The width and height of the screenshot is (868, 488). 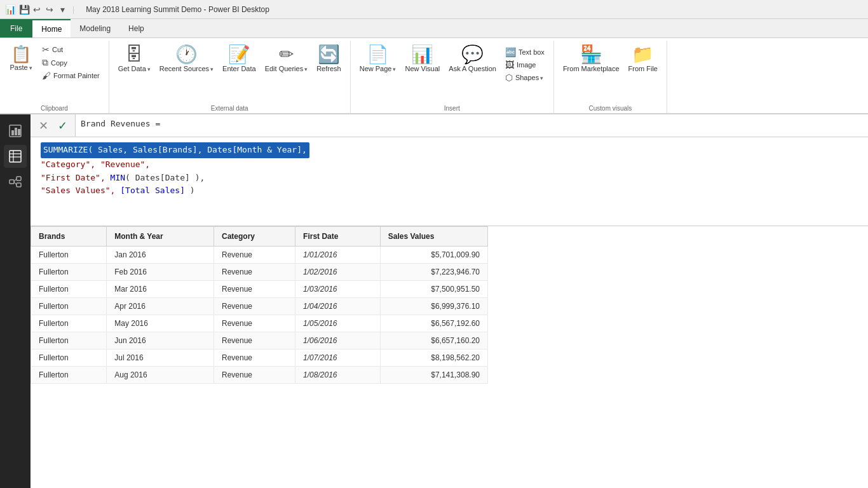 I want to click on paste-label: Paste, so click(x=20, y=67).